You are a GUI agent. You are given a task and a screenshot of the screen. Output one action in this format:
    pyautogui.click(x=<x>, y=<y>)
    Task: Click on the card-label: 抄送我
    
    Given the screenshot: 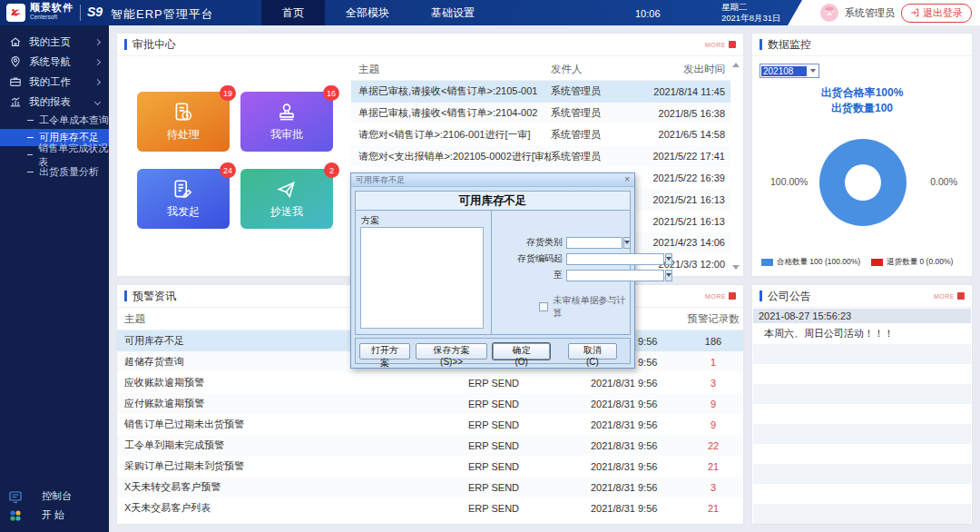 What is the action you would take?
    pyautogui.click(x=287, y=212)
    